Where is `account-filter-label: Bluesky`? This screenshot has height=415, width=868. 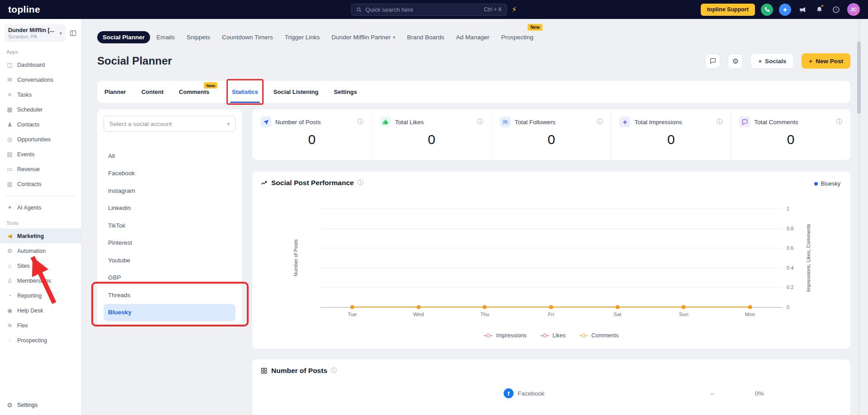 account-filter-label: Bluesky is located at coordinates (120, 312).